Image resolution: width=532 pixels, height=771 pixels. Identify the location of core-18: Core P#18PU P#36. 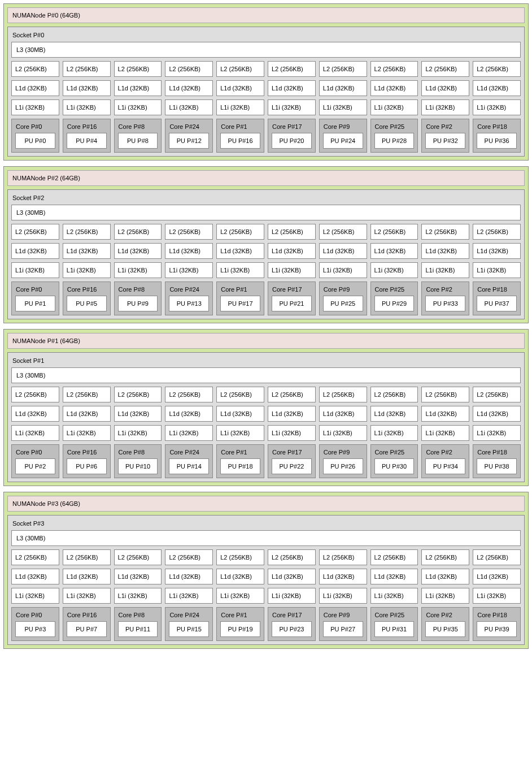
(497, 136).